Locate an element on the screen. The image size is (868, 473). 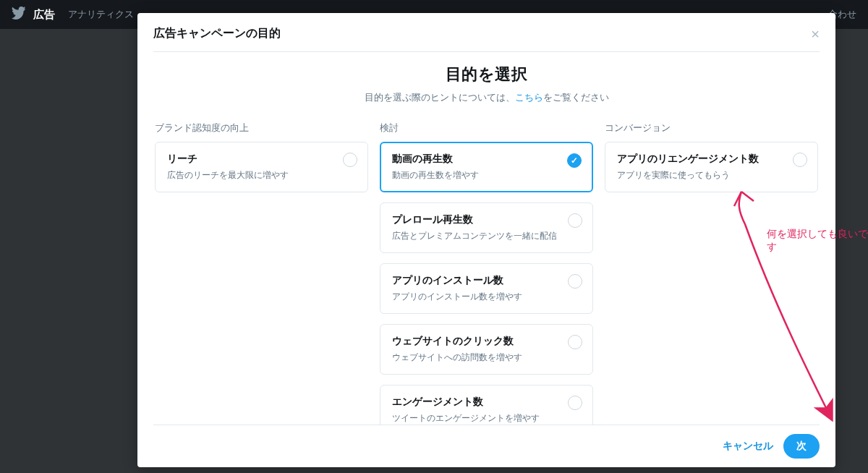
hint-prefix: 目的を選ぶ際のヒントについては、 is located at coordinates (440, 97).